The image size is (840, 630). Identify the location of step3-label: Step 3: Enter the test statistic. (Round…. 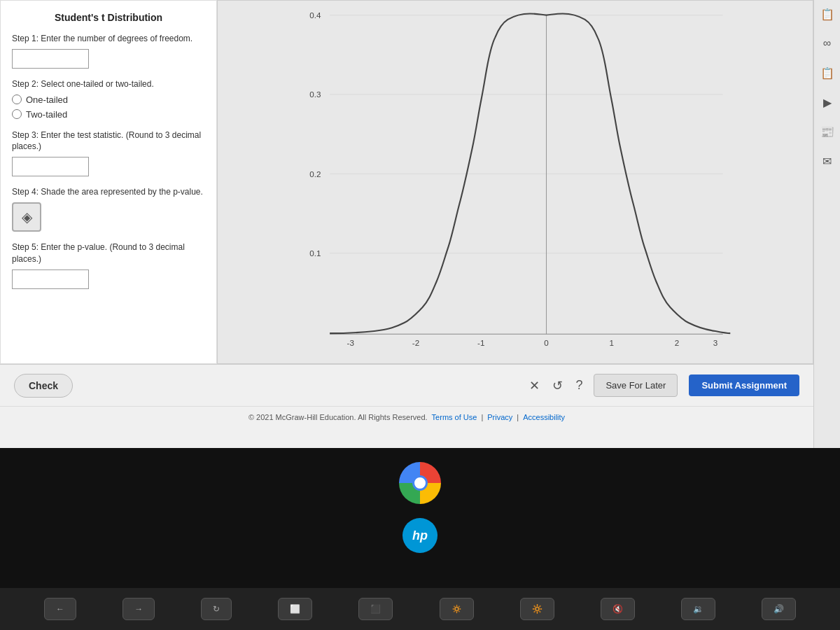
(108, 141).